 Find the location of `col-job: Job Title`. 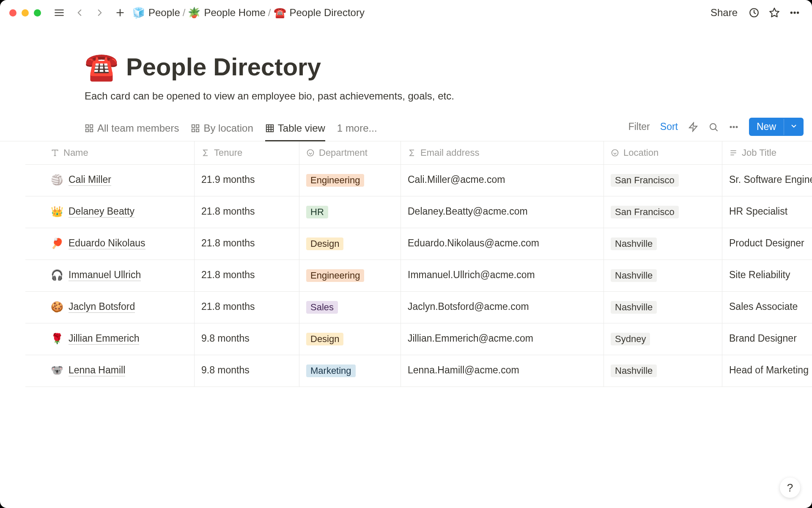

col-job: Job Title is located at coordinates (767, 153).